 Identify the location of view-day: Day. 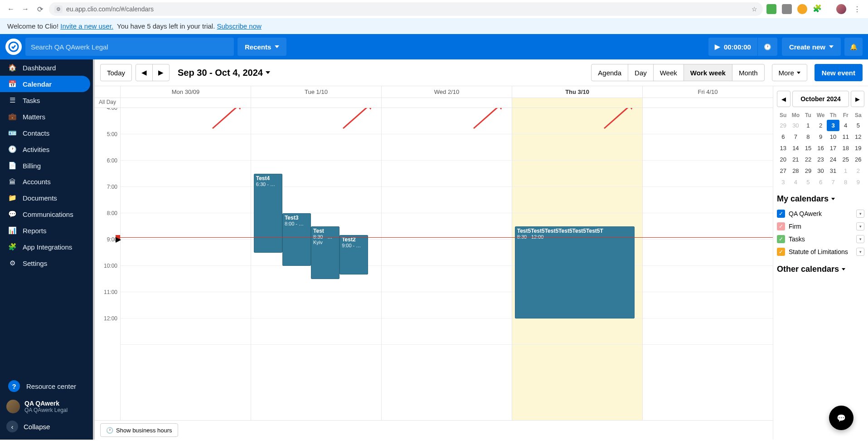
(641, 73).